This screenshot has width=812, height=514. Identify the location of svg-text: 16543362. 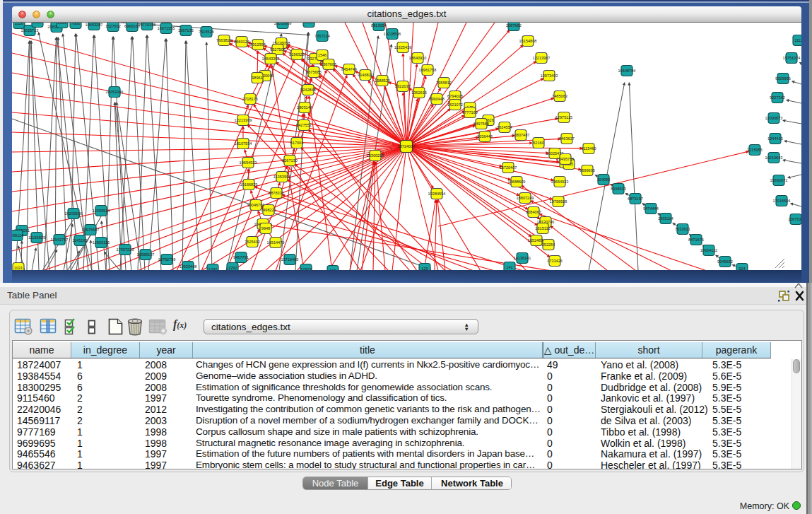
(271, 59).